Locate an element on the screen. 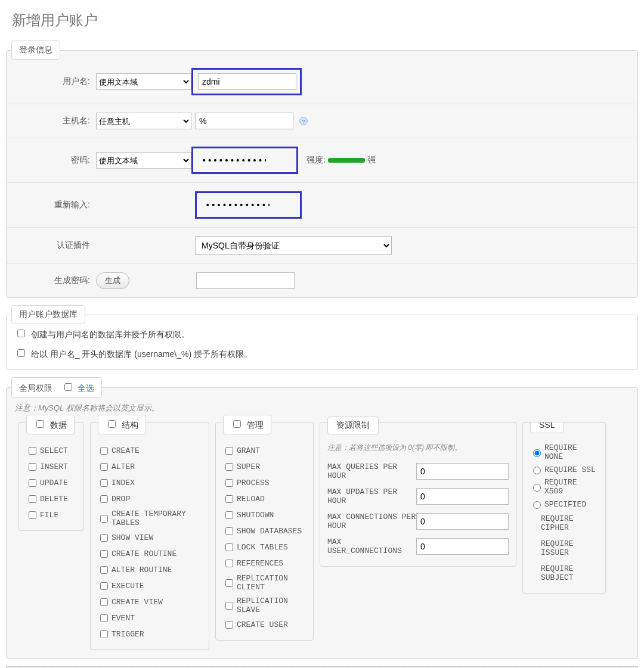 This screenshot has height=668, width=644. gen-output is located at coordinates (246, 281).